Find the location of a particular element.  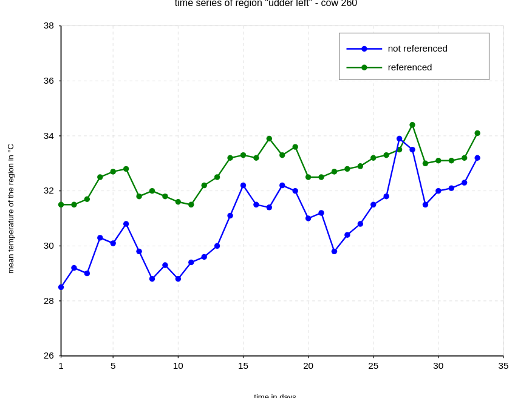

svg-text: not referenced is located at coordinates (418, 49).